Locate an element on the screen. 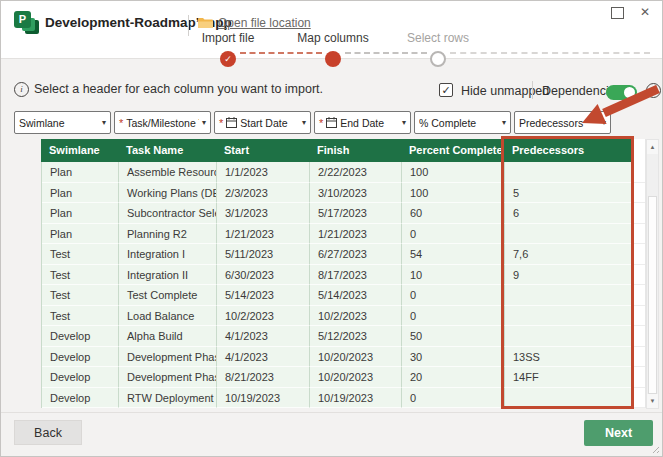 Image resolution: width=663 pixels, height=457 pixels. column-mapper-swimlane: Swimlane▾ is located at coordinates (62, 122).